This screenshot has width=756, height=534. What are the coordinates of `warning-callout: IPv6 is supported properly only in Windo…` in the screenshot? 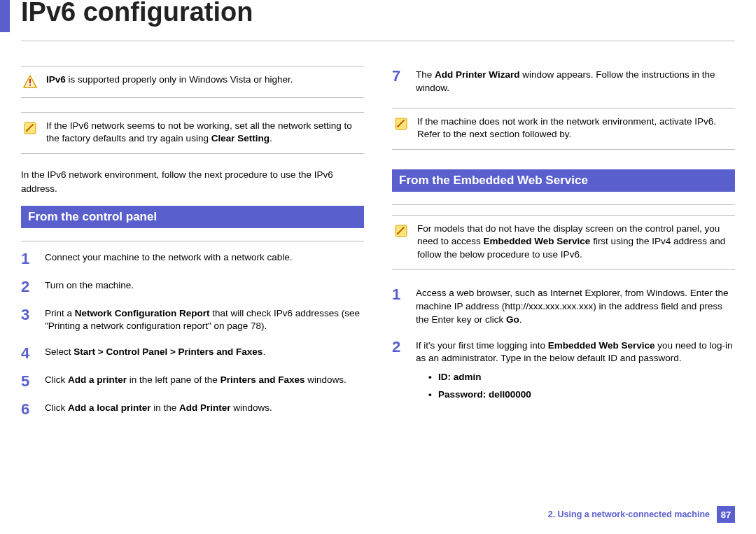 It's located at (192, 82).